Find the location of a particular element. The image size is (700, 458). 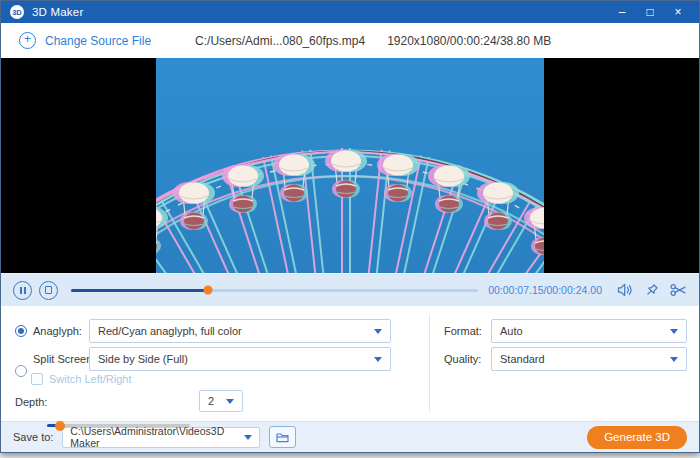

title-bar: 3D 3D Maker – □ × is located at coordinates (350, 12).